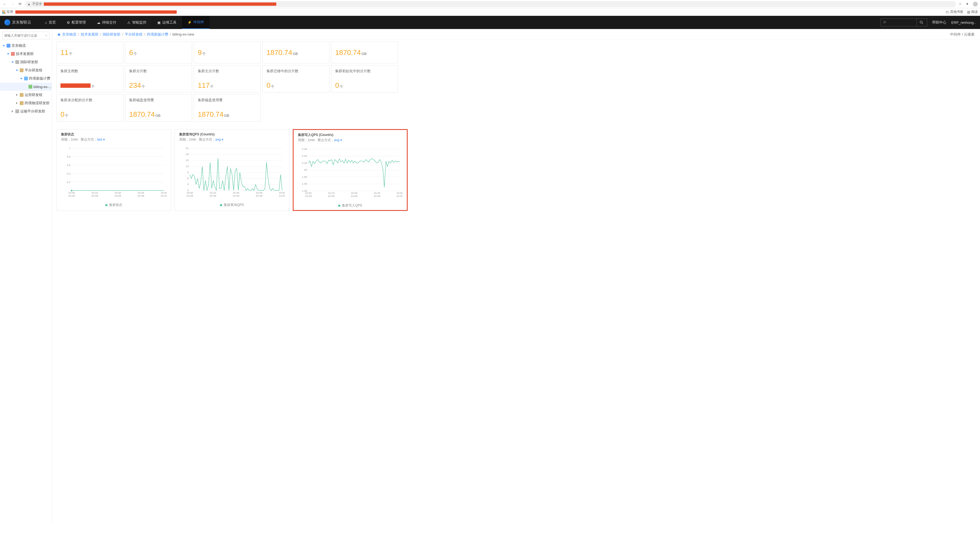  What do you see at coordinates (26, 36) in the screenshot?
I see `sidebar-filter` at bounding box center [26, 36].